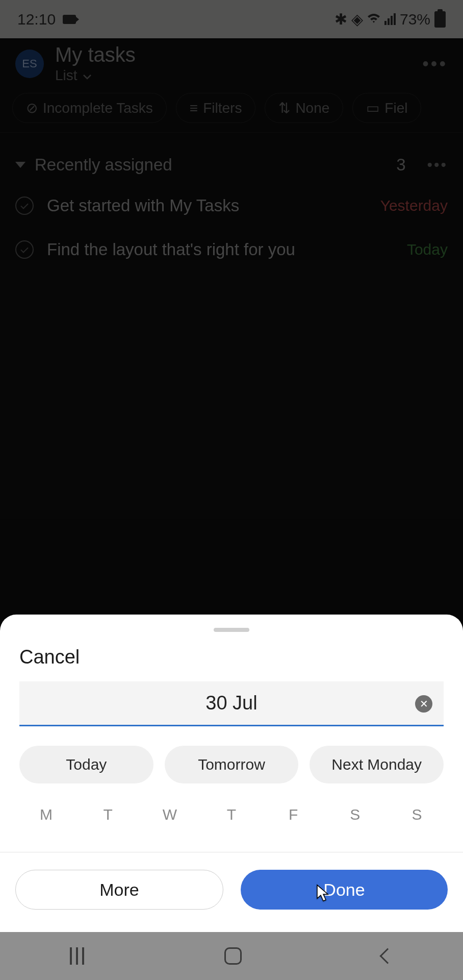 The height and width of the screenshot is (980, 463). I want to click on day-of-week: F, so click(294, 813).